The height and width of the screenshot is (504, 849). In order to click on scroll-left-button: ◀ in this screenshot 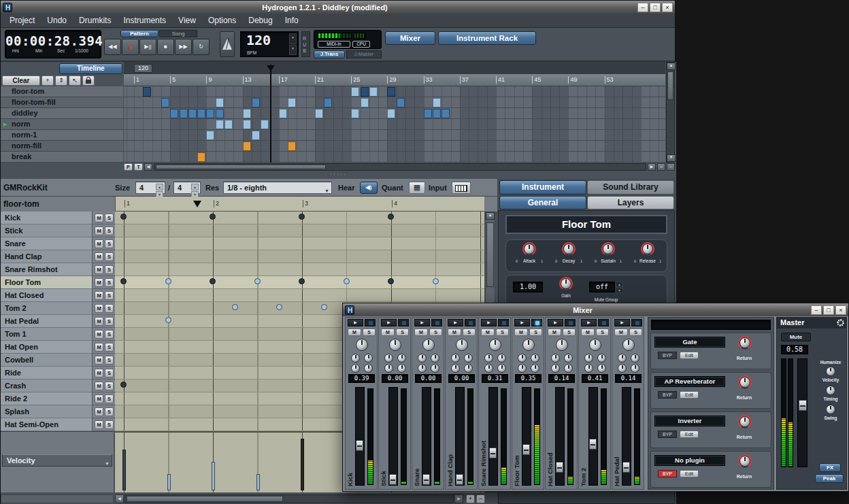, I will do `click(120, 499)`.